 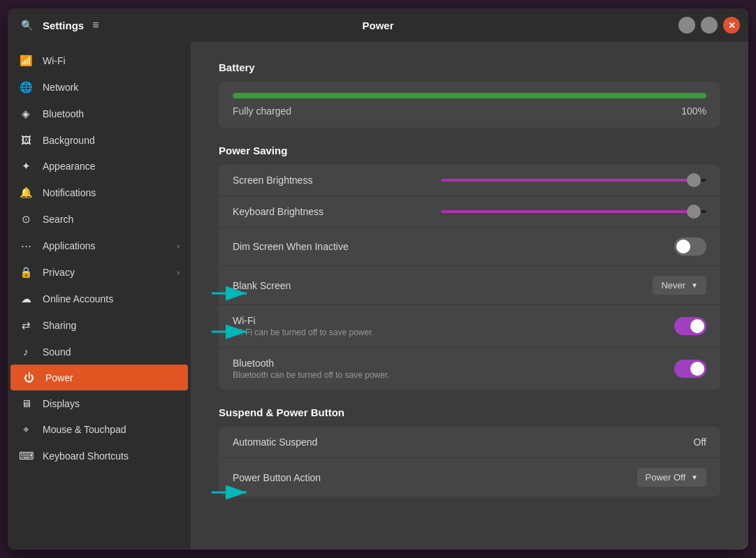 I want to click on menu-icon: ≡, so click(x=95, y=25).